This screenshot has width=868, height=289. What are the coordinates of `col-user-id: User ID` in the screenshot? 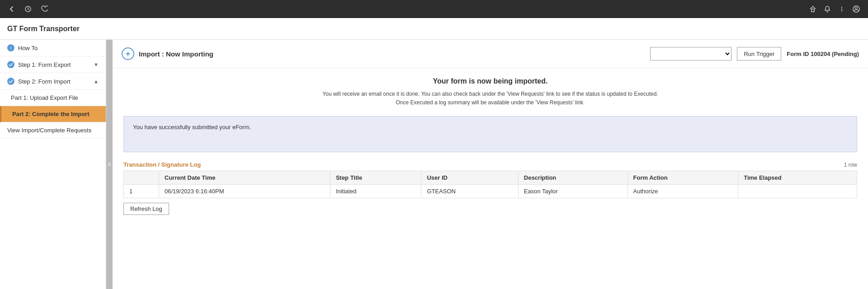 It's located at (470, 178).